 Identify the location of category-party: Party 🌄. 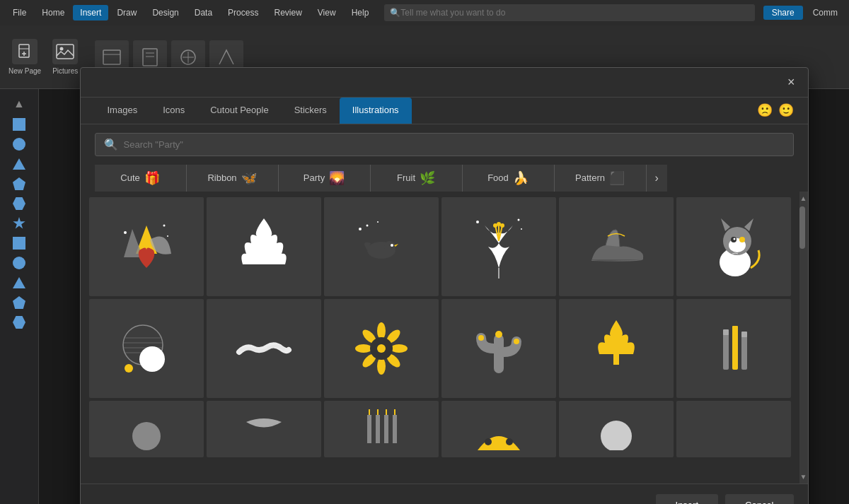
(325, 178).